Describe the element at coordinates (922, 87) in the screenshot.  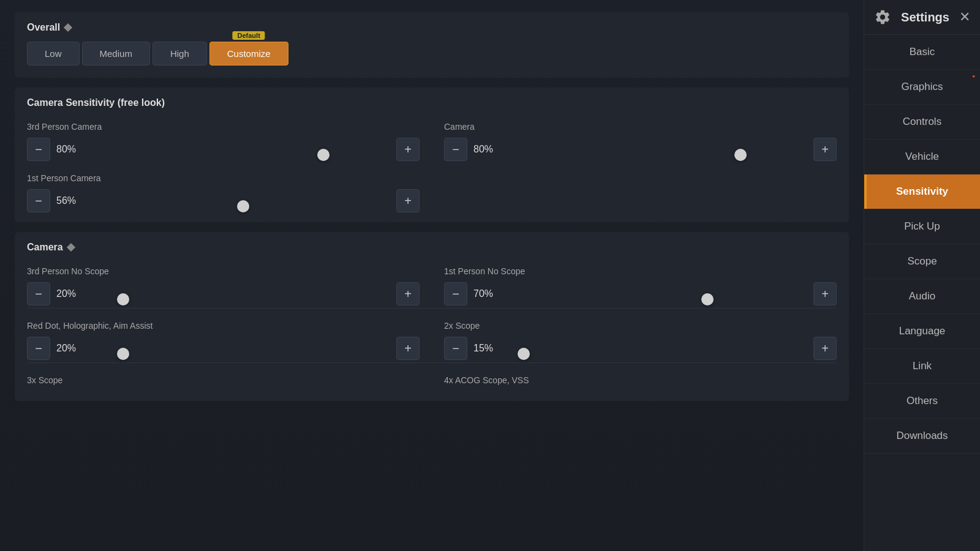
I see `sidebar-label-graphics: Graphics` at that location.